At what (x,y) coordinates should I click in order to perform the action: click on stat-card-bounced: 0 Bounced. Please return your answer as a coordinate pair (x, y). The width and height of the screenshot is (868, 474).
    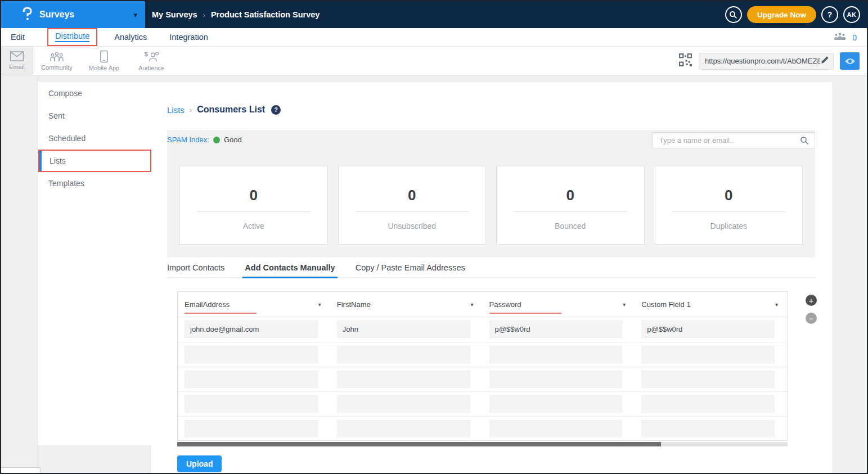
    Looking at the image, I should click on (570, 205).